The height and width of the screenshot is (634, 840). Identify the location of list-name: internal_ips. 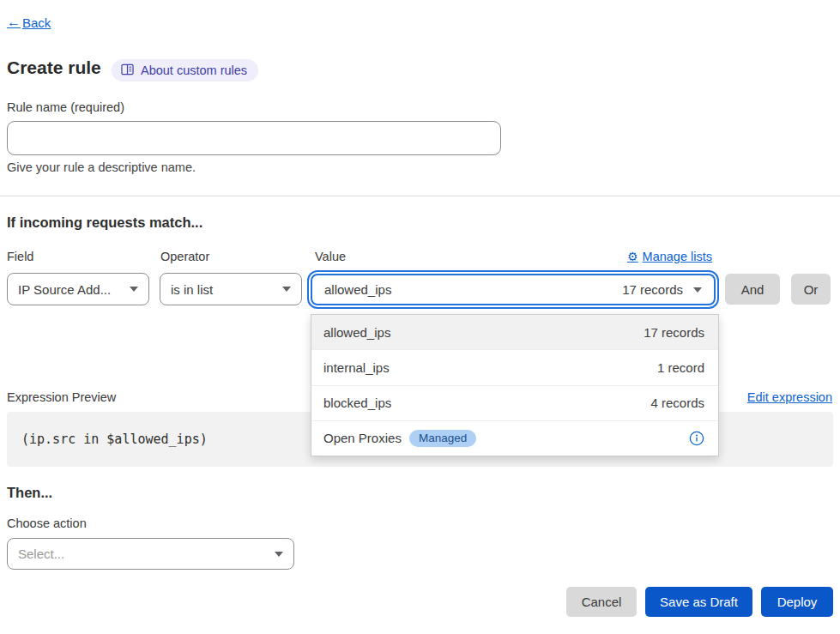
(357, 367).